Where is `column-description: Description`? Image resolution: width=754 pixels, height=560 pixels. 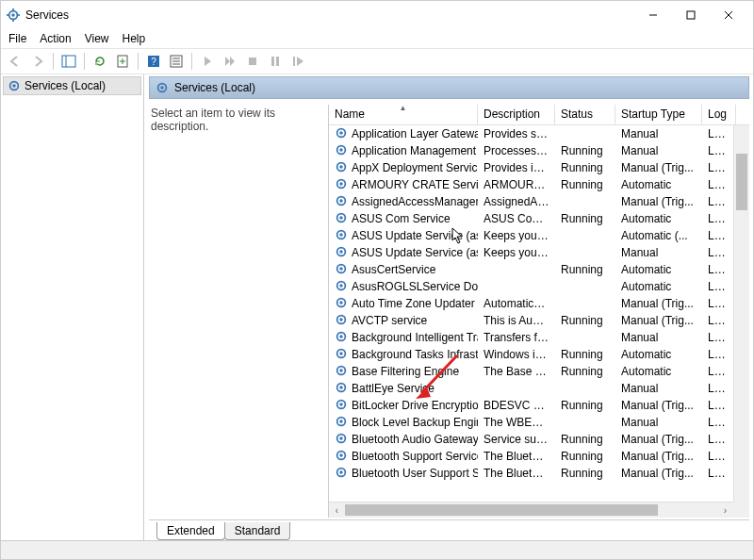
column-description: Description is located at coordinates (516, 115).